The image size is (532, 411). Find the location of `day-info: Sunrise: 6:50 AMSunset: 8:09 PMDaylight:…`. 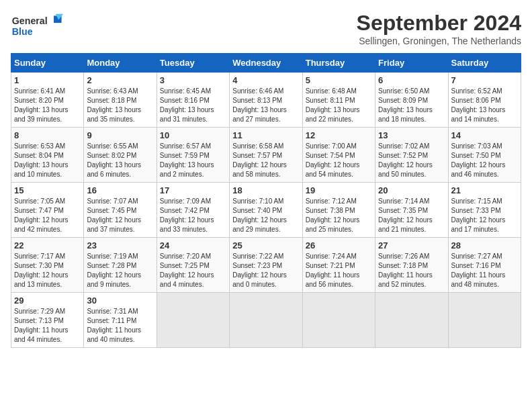

day-info: Sunrise: 6:50 AMSunset: 8:09 PMDaylight:… is located at coordinates (411, 105).